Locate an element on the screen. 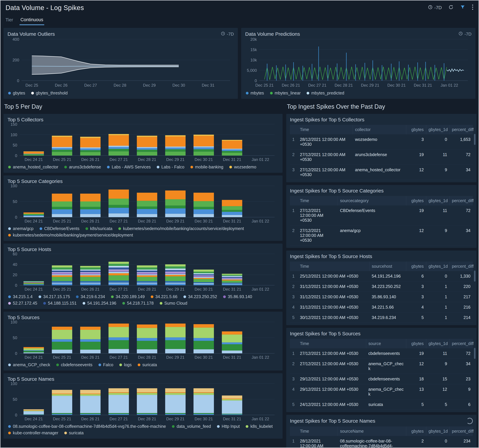 Image resolution: width=479 pixels, height=448 pixels. table-row: 125/12/2021 12:00:00 AM +053054.191.254.… is located at coordinates (381, 276).